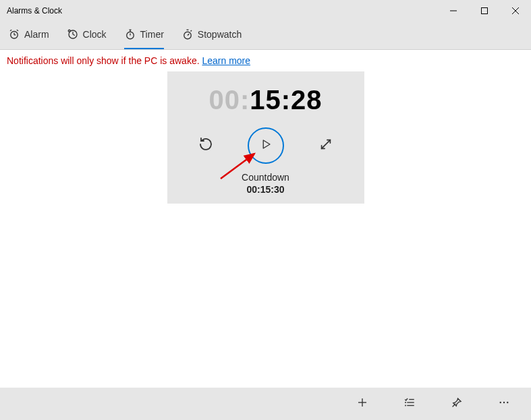  I want to click on play-icon, so click(266, 146).